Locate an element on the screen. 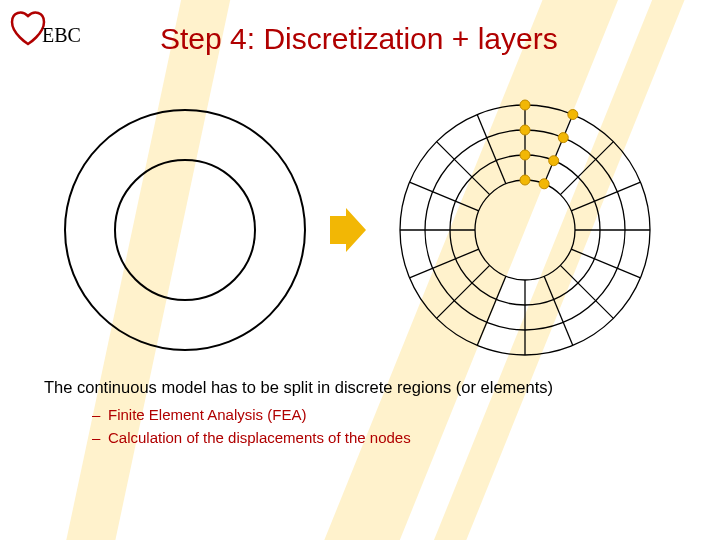  mesh-ring is located at coordinates (525, 230).